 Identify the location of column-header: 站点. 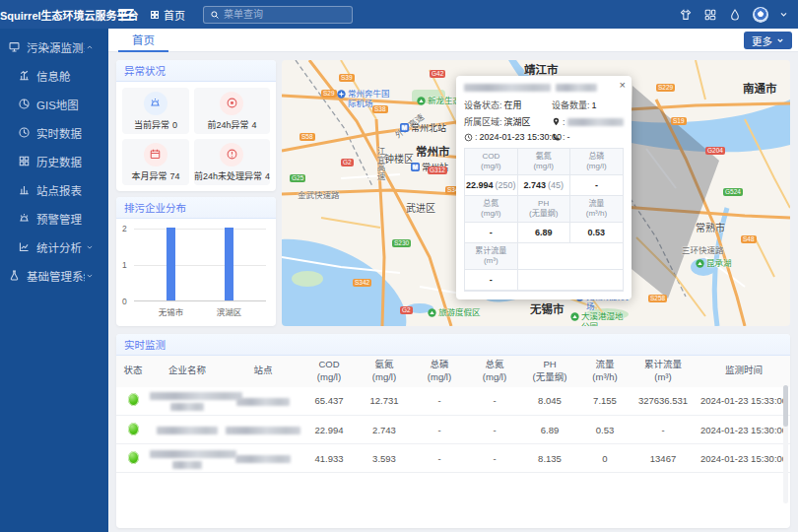
(263, 371).